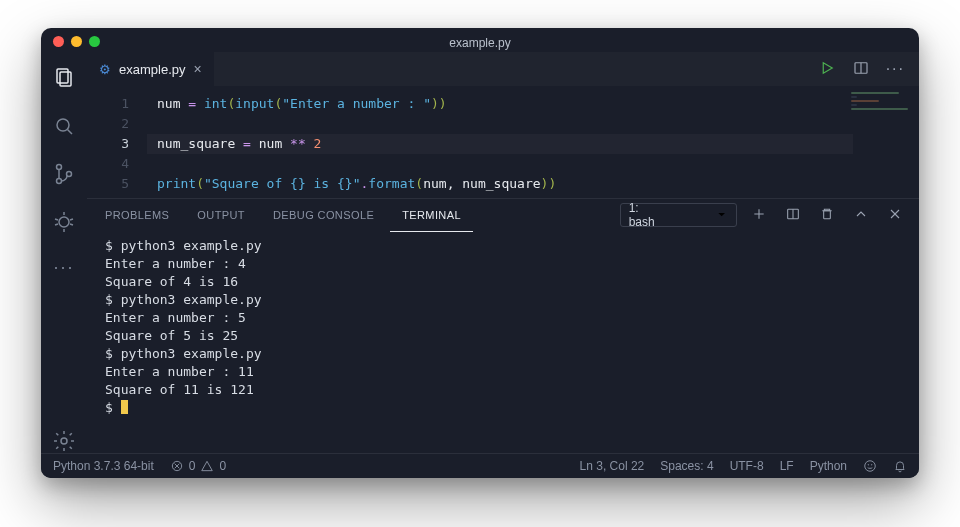 Image resolution: width=960 pixels, height=527 pixels. What do you see at coordinates (222, 466) in the screenshot?
I see `status-warning-count: 0` at bounding box center [222, 466].